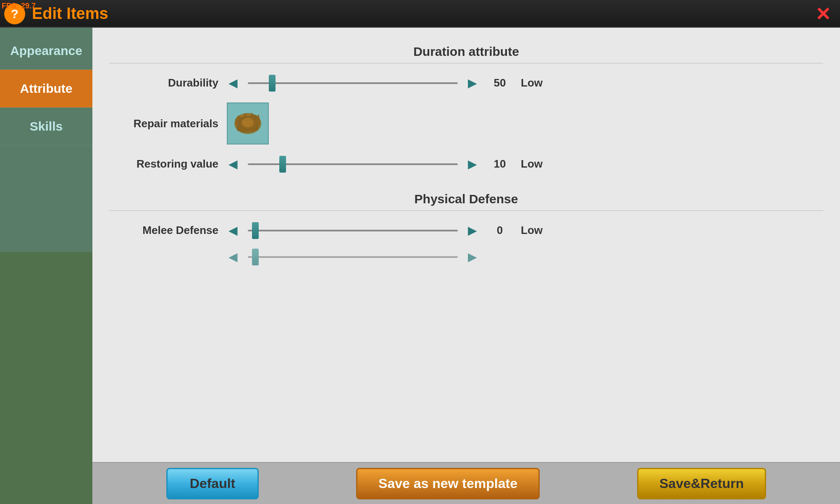  I want to click on duration-section-header: Duration attribute, so click(466, 50).